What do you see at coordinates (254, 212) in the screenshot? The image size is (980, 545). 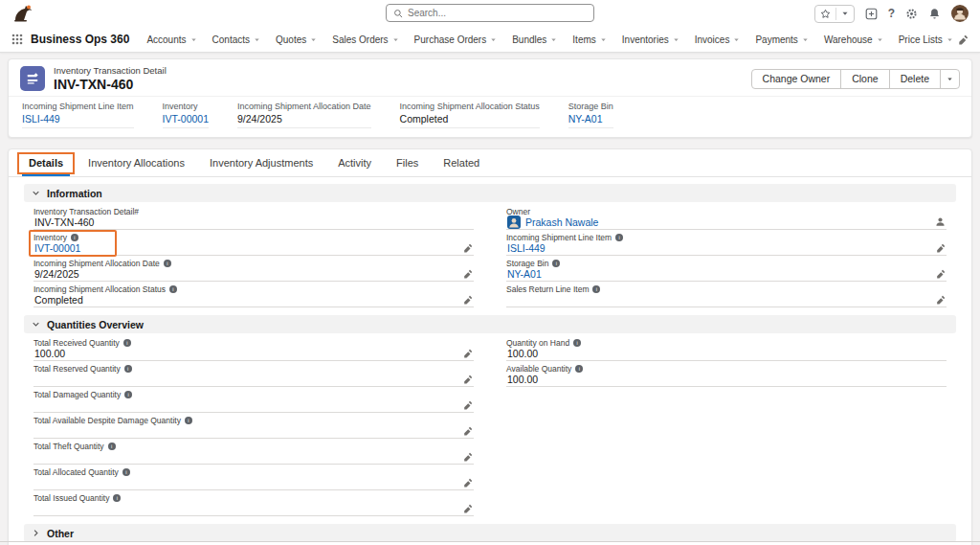 I see `field-label: Inventory Transaction Detail#` at bounding box center [254, 212].